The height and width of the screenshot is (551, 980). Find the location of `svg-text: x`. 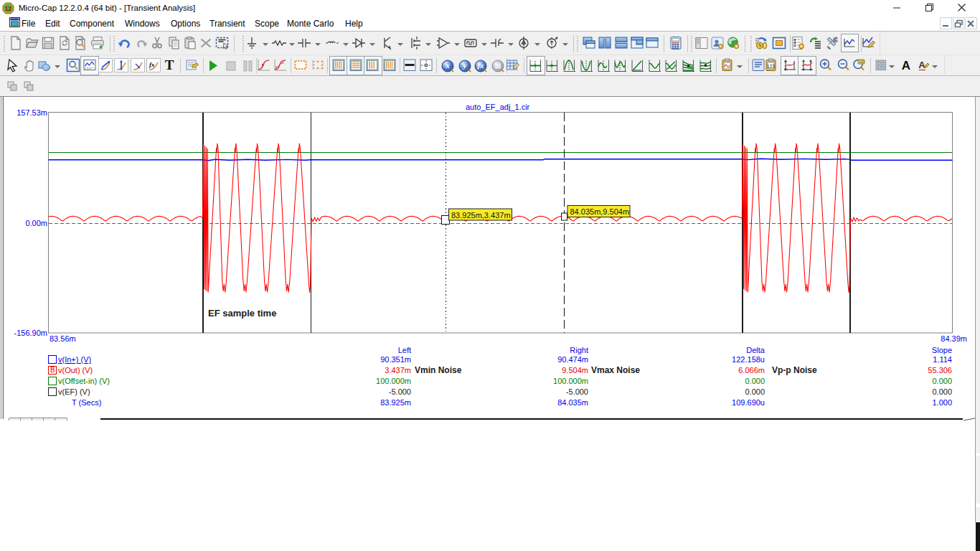

svg-text: x is located at coordinates (448, 65).